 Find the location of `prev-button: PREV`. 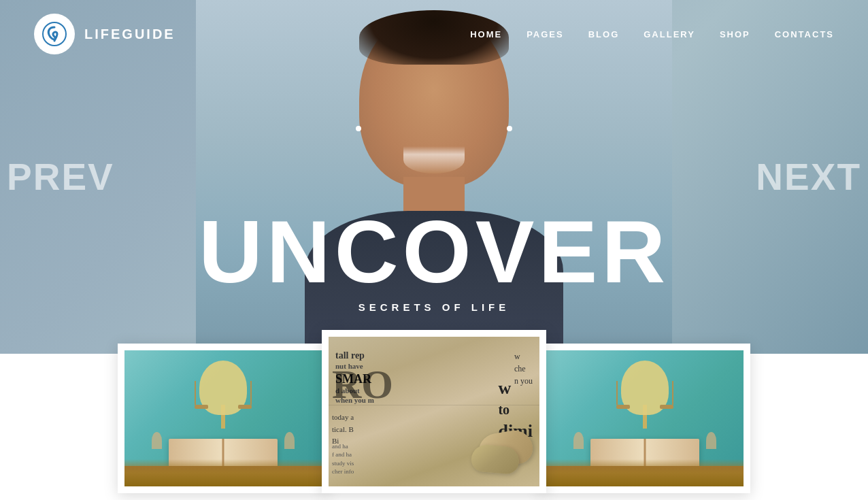

prev-button: PREV is located at coordinates (61, 177).